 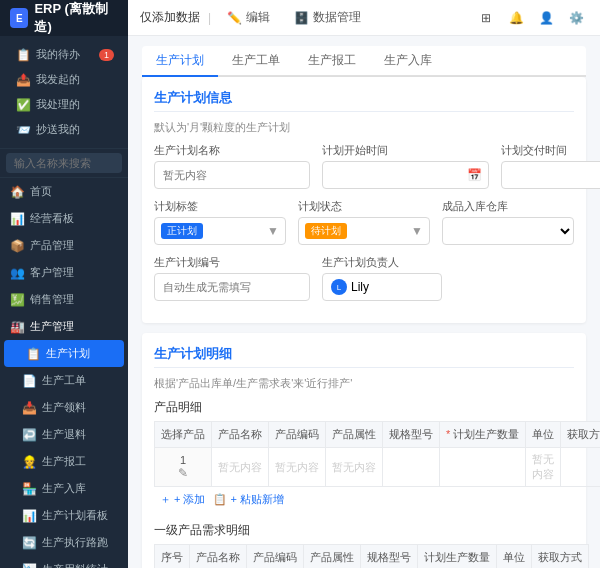 What do you see at coordinates (328, 18) in the screenshot?
I see `data-mgmt-button: 🗄️ 数据管理` at bounding box center [328, 18].